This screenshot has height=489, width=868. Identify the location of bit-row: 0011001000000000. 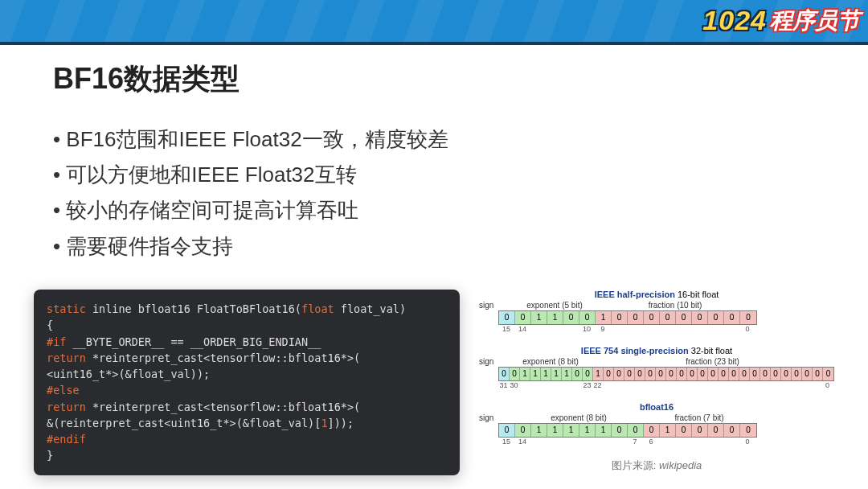
(628, 318).